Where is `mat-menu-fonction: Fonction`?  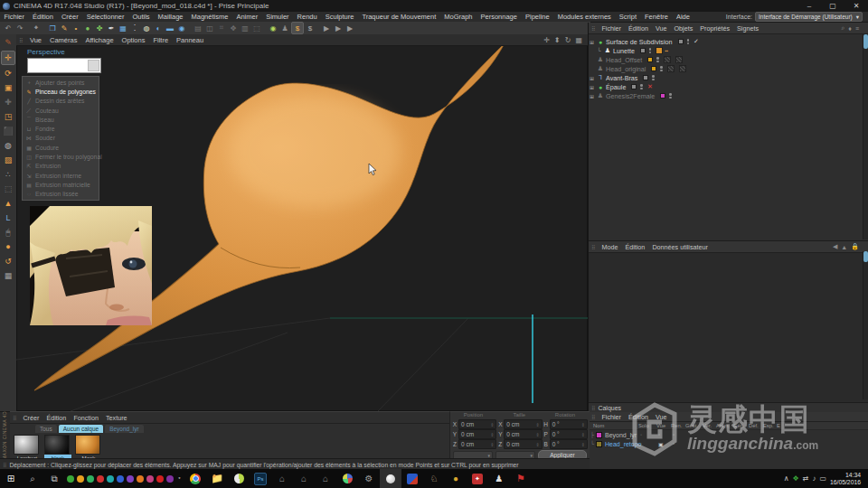
mat-menu-fonction: Fonction is located at coordinates (86, 418).